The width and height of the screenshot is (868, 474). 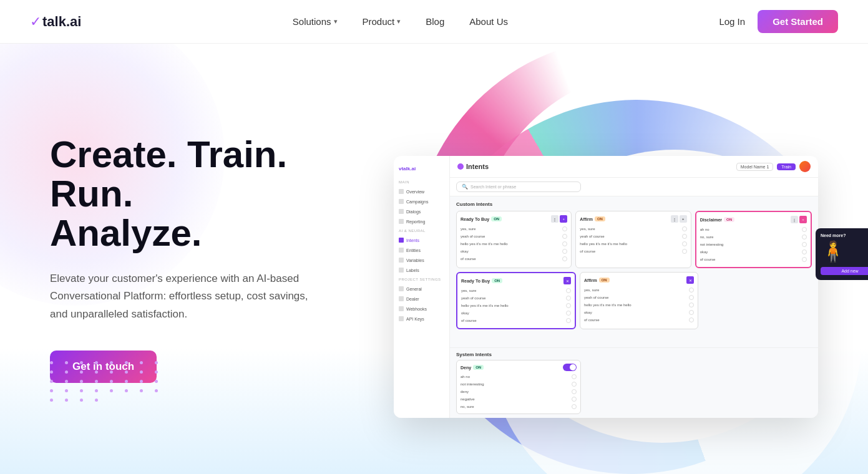 What do you see at coordinates (422, 191) in the screenshot?
I see `sidebar-item-overview: Overview` at bounding box center [422, 191].